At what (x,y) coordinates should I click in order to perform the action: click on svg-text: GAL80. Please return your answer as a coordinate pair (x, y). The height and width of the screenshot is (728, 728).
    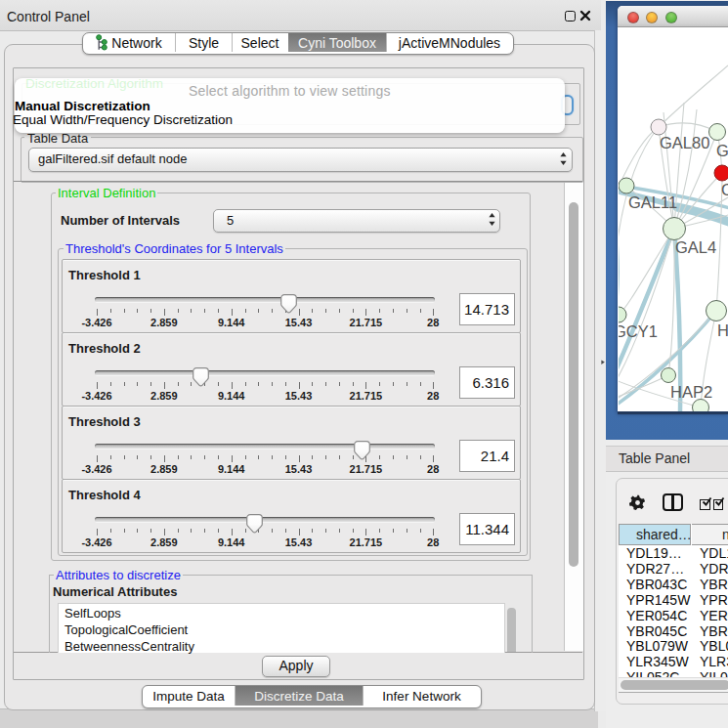
    Looking at the image, I should click on (684, 143).